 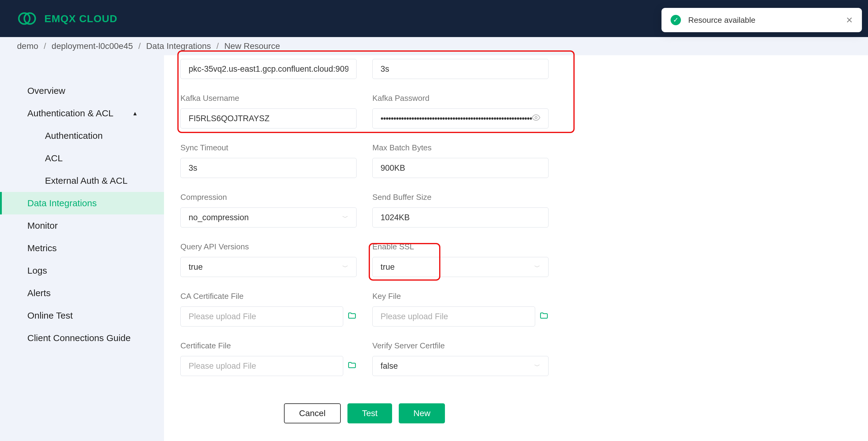 What do you see at coordinates (92, 46) in the screenshot?
I see `crumb-deployment: deployment-l0c00e45` at bounding box center [92, 46].